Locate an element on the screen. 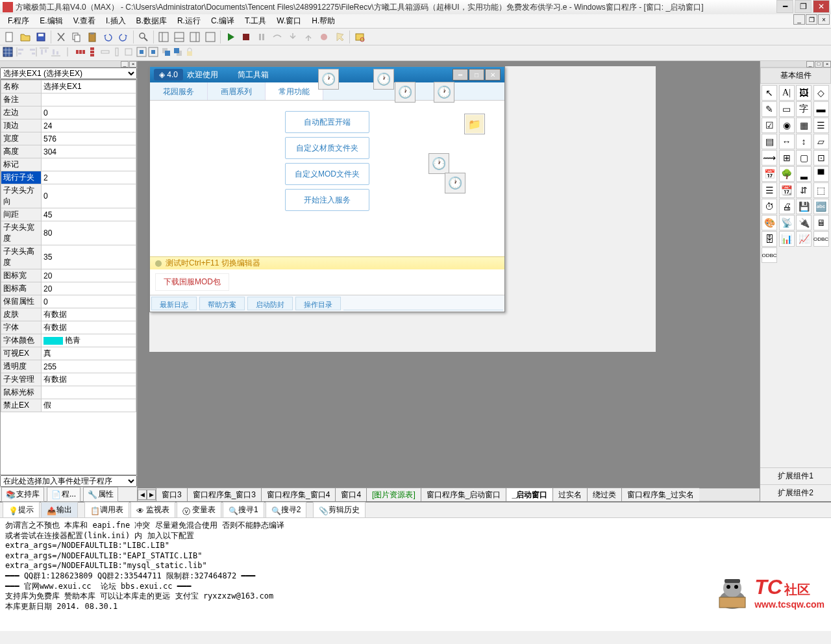  prop-val-图标高: 20 is located at coordinates (89, 289).